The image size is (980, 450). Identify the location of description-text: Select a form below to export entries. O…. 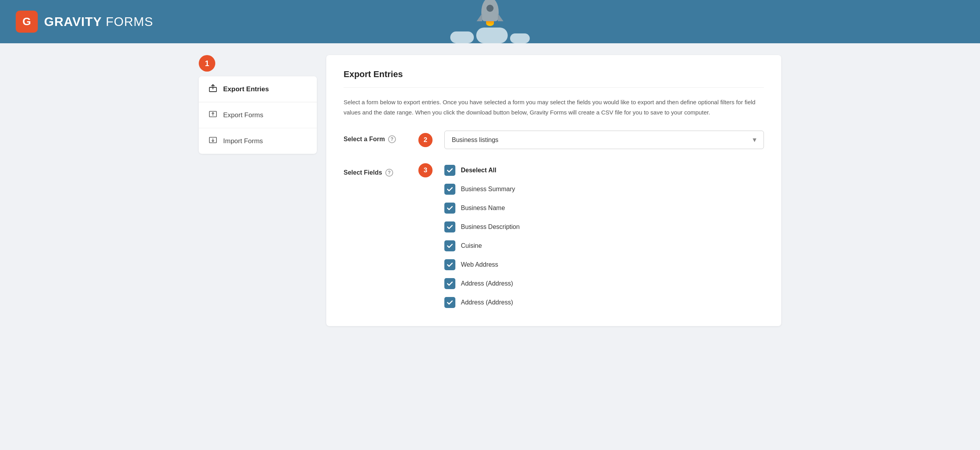
(554, 107).